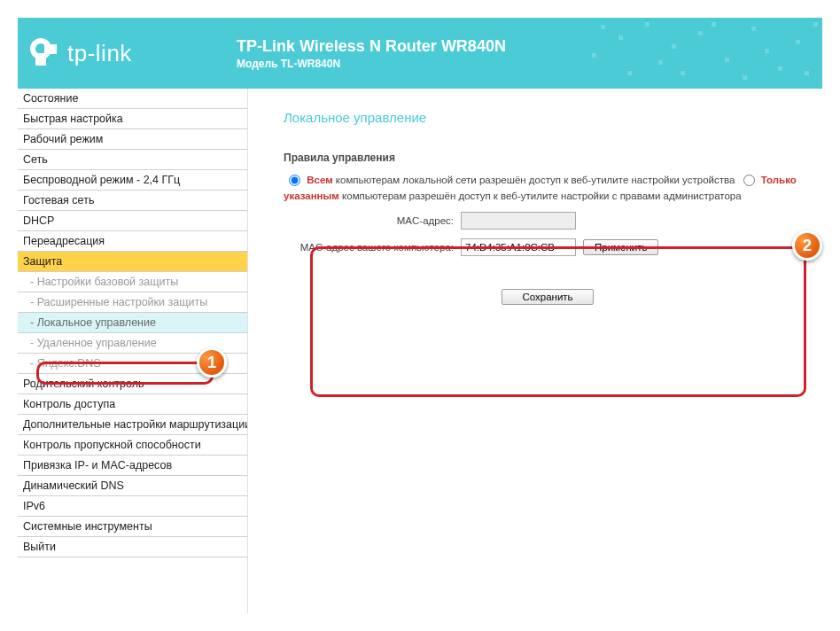  Describe the element at coordinates (133, 119) in the screenshot. I see `sidebar-item-1: Быстрая настройка` at that location.